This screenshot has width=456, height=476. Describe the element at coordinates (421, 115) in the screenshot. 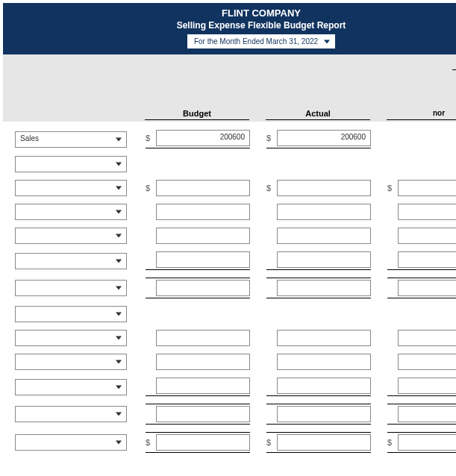

I see `diff-nor-heading: nor` at that location.